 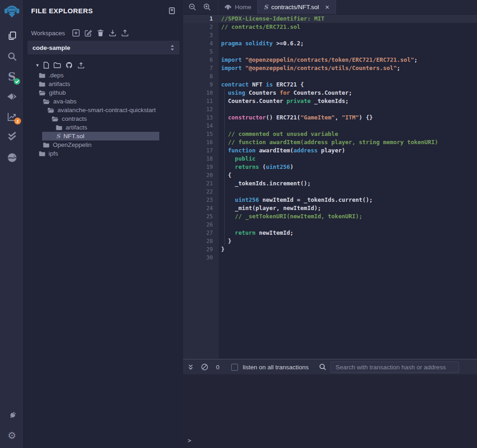 I want to click on code-line-23: uint256 newItemId = _tokenIds.current();, so click(x=348, y=200).